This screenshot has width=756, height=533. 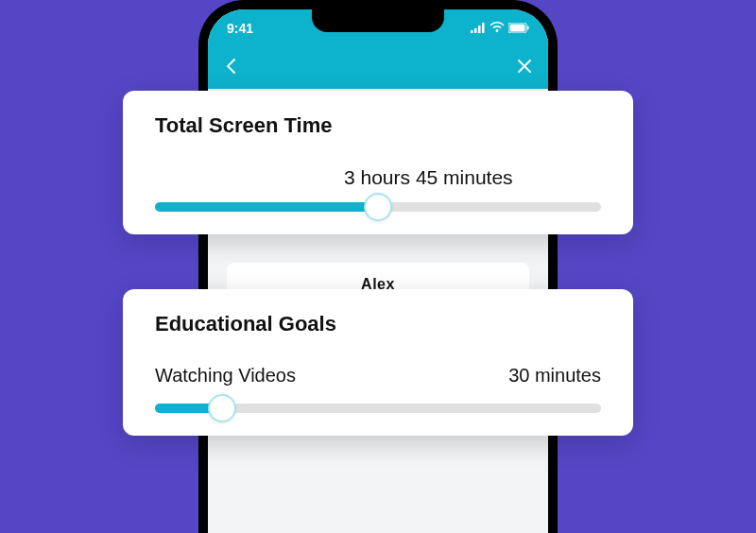 What do you see at coordinates (232, 68) in the screenshot?
I see `back-button` at bounding box center [232, 68].